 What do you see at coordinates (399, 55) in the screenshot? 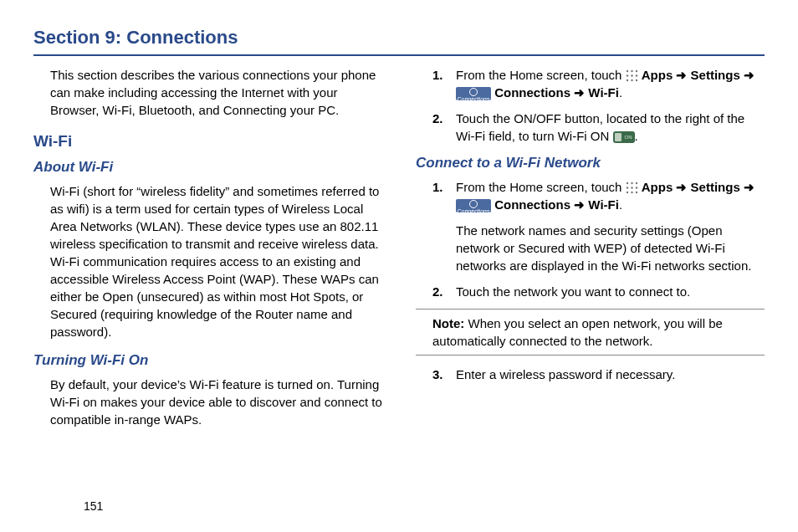
I see `title-rule` at bounding box center [399, 55].